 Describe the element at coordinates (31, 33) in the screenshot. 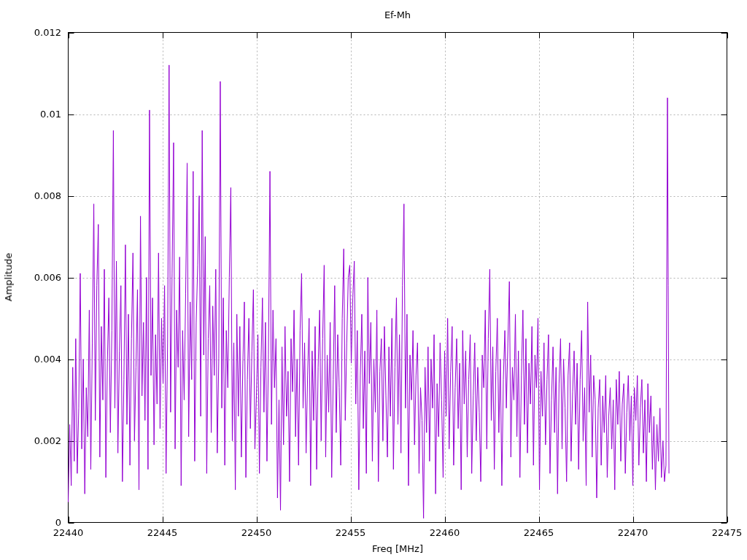

I see `y-tick-label-0.012: 0.012` at that location.